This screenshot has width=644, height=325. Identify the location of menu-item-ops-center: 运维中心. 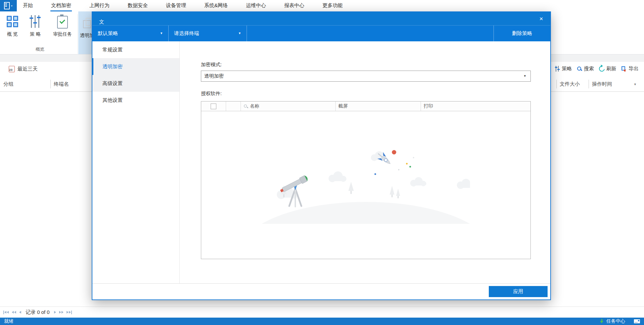
(256, 6).